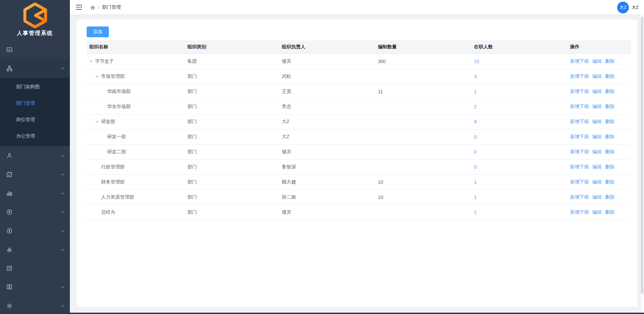 The width and height of the screenshot is (644, 314). Describe the element at coordinates (35, 136) in the screenshot. I see `sidebar-subitem-office-management: 办公管理` at that location.